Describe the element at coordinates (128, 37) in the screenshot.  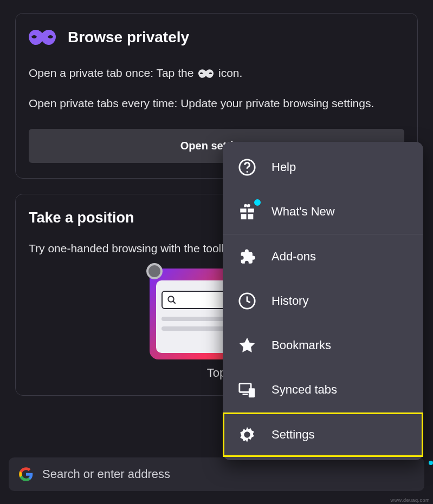
I see `card-title: Browse privately` at that location.